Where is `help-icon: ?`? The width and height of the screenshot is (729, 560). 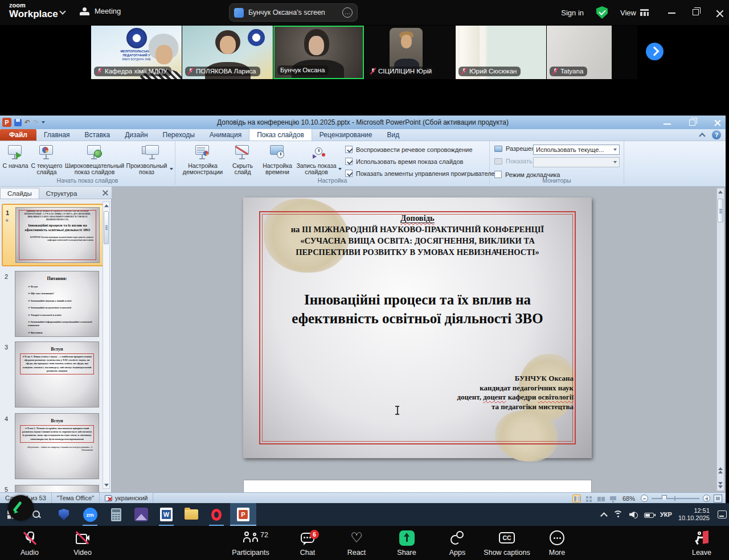
help-icon: ? is located at coordinates (716, 135).